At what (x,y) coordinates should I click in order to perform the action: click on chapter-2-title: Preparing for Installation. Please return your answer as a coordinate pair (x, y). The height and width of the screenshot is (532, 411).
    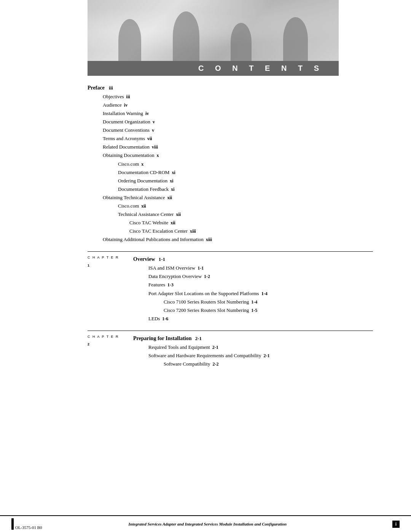
    Looking at the image, I should click on (162, 338).